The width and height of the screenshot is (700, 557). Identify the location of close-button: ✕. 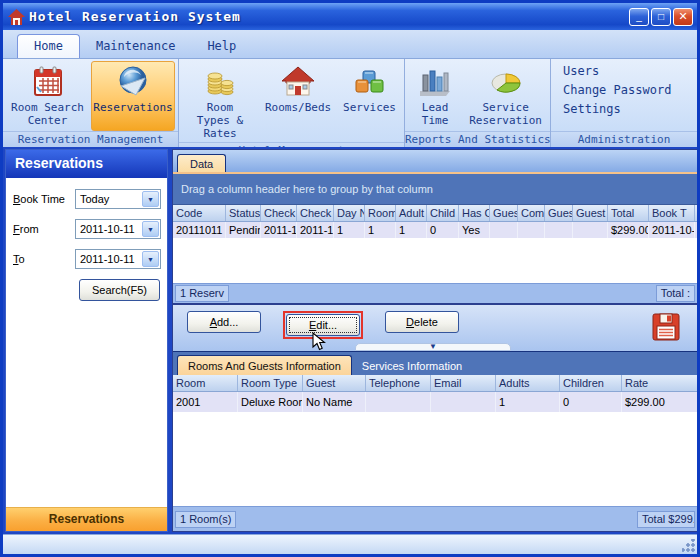
(683, 17).